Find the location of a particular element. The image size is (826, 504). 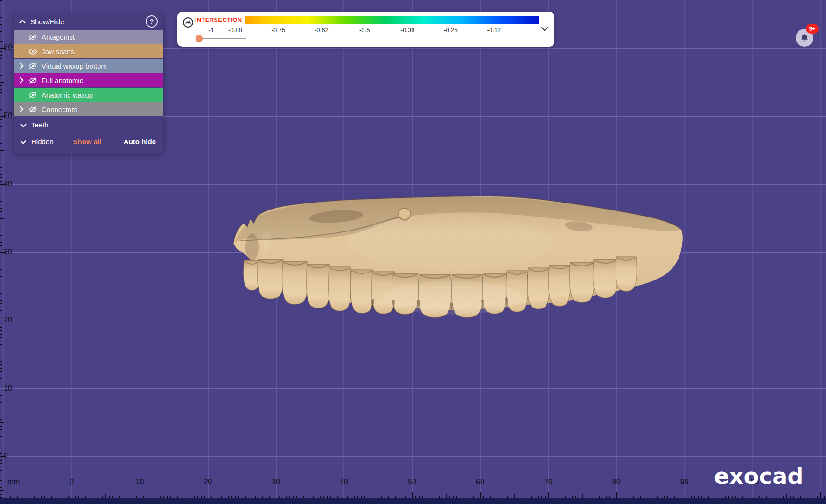

section-hidden: Hidden Show all Auto hide is located at coordinates (89, 141).